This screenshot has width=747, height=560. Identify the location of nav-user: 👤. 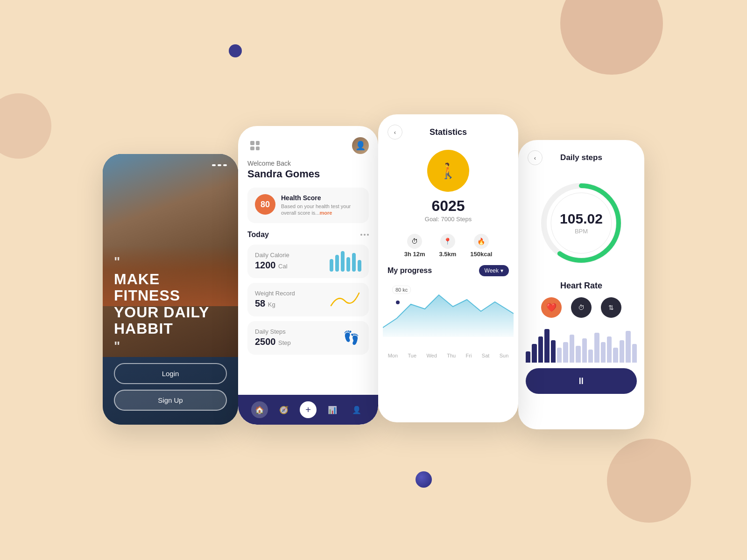
(357, 410).